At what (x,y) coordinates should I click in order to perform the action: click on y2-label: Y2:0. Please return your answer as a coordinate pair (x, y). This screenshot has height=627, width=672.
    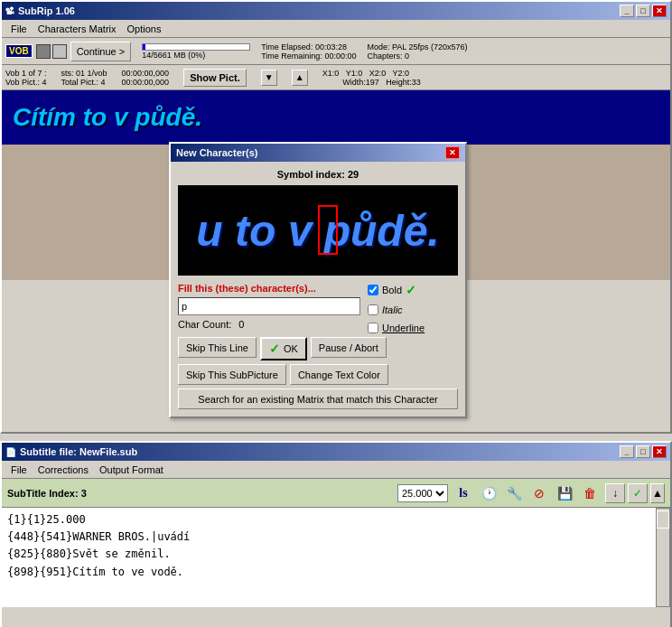
    Looking at the image, I should click on (401, 73).